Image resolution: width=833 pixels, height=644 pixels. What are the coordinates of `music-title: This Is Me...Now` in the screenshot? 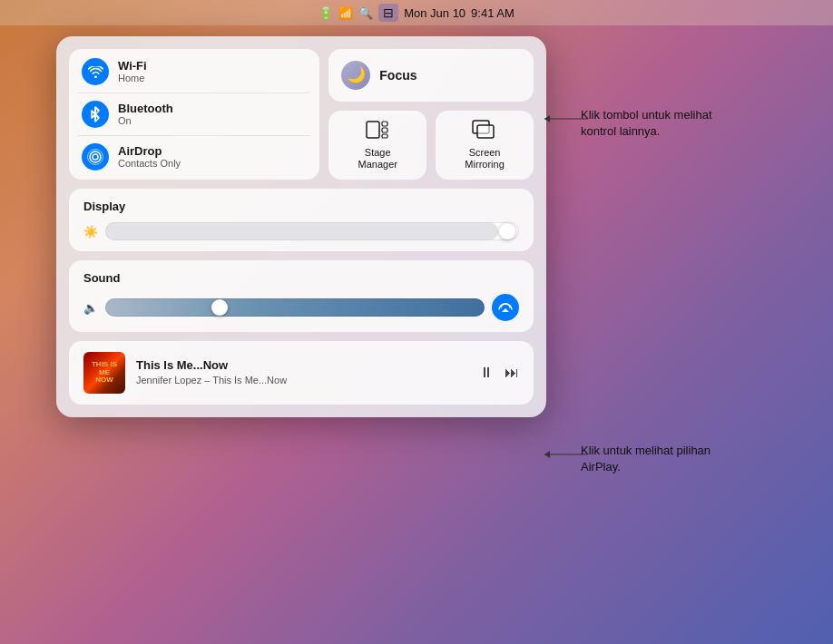 It's located at (302, 366).